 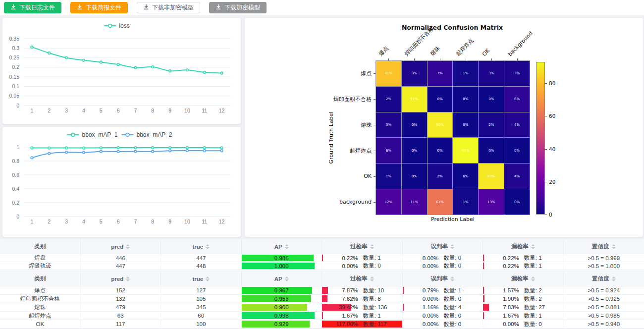 I want to click on rate-cell: 1.67%数量: 1, so click(x=363, y=316).